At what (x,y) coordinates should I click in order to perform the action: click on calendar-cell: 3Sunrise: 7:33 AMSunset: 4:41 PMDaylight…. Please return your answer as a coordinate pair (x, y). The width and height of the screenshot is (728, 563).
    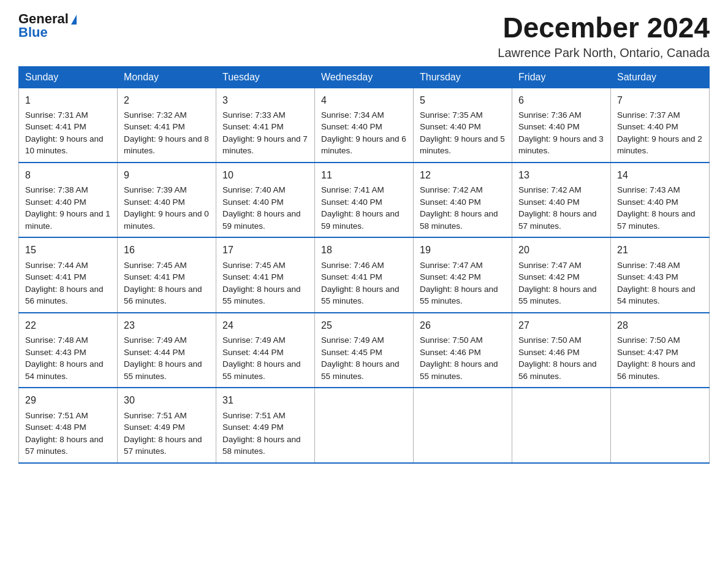
    Looking at the image, I should click on (266, 125).